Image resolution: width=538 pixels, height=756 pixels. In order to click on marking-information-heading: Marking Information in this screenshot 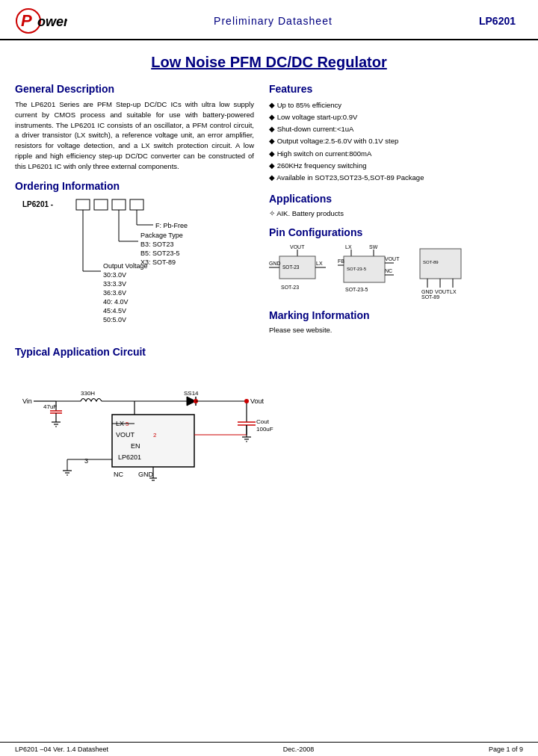, I will do `click(396, 315)`.